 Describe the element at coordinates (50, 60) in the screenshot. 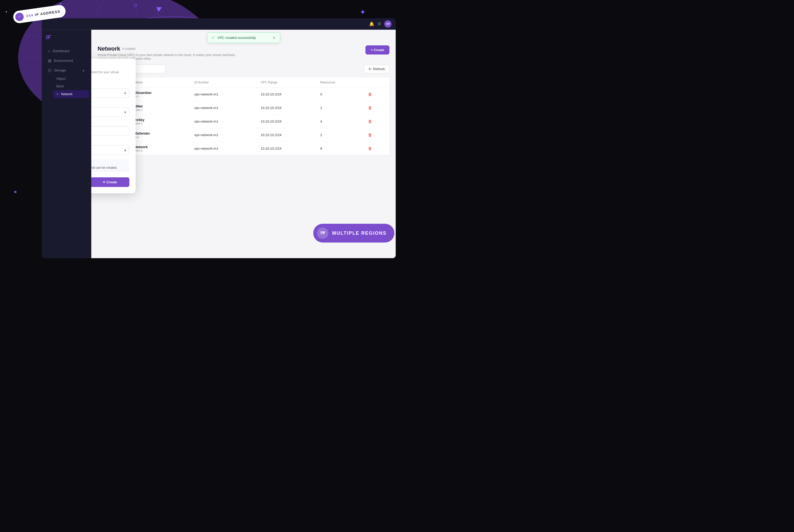

I see `environment-icon: ▤` at that location.